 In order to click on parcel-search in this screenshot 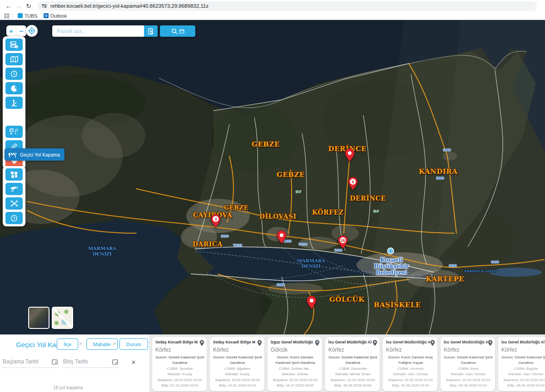, I will do `click(105, 31)`.